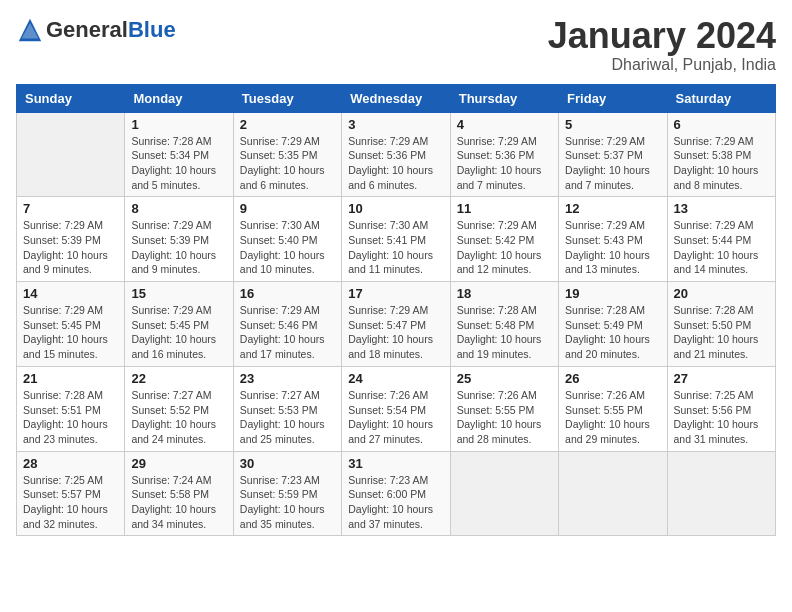 The image size is (792, 612). I want to click on weekday-header-tuesday: Tuesday, so click(287, 98).